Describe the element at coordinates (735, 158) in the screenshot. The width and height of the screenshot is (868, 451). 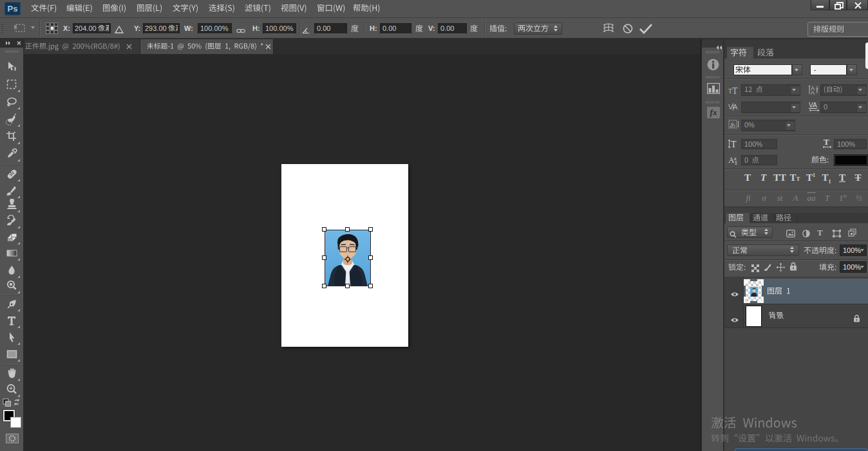
I see `svg-text: a` at that location.